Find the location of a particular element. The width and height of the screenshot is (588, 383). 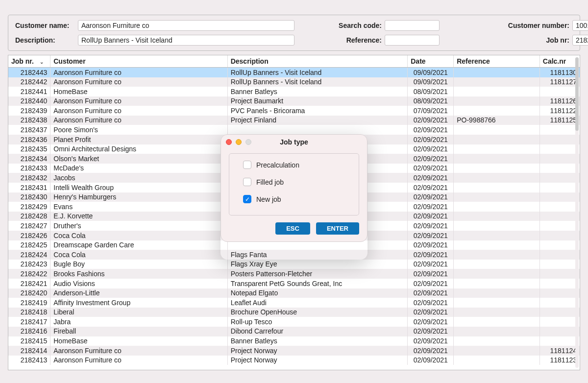

vertical-scrollbar is located at coordinates (577, 213).